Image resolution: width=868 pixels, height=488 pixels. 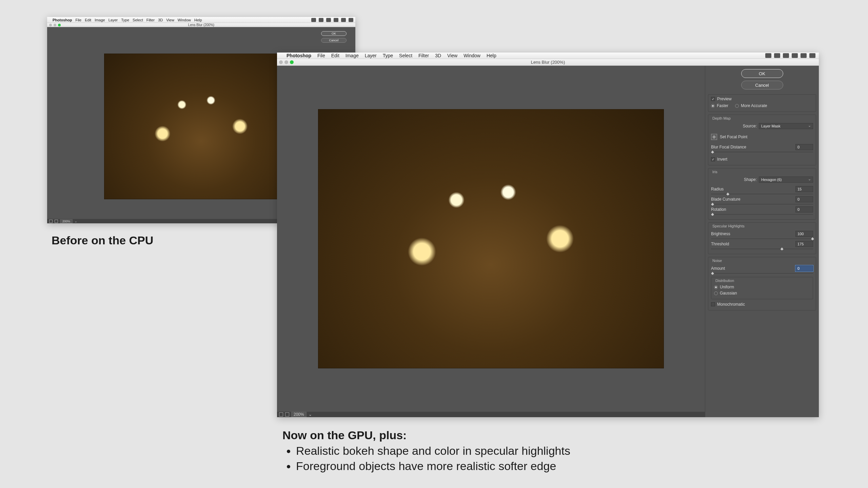 I want to click on blade-input: 0, so click(x=804, y=199).